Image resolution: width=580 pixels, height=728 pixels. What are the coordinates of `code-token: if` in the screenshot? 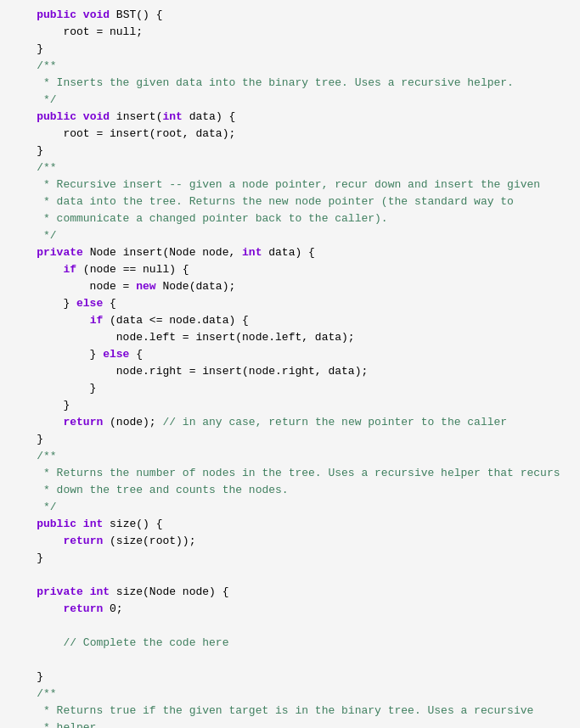 It's located at (97, 321).